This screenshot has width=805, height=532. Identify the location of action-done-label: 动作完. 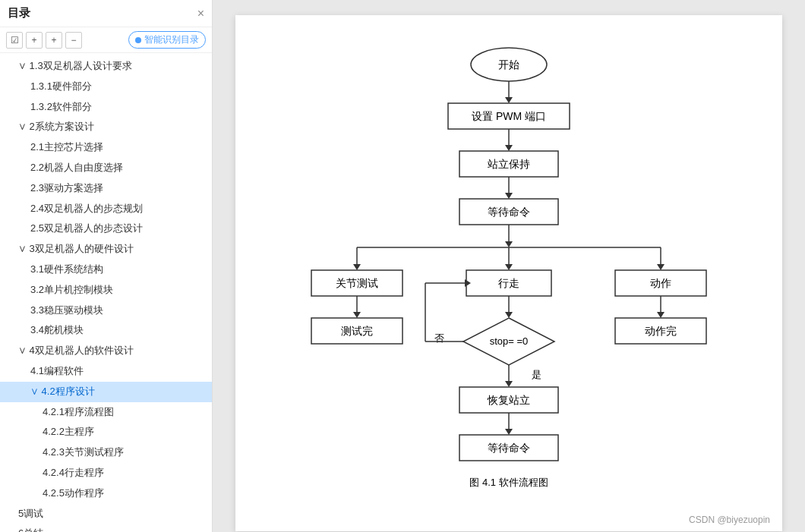
(661, 331).